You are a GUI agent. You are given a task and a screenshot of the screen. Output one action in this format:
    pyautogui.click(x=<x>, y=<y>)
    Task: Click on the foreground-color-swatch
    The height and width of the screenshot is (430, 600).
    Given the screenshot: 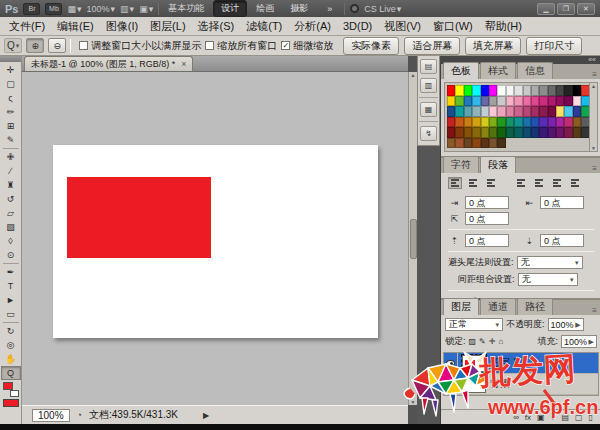 What is the action you would take?
    pyautogui.click(x=11, y=403)
    